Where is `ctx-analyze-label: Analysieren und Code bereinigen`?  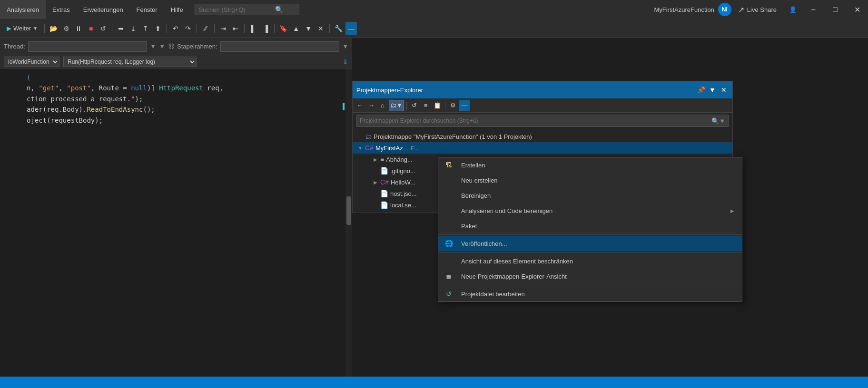 ctx-analyze-label: Analysieren und Code bereinigen is located at coordinates (507, 211).